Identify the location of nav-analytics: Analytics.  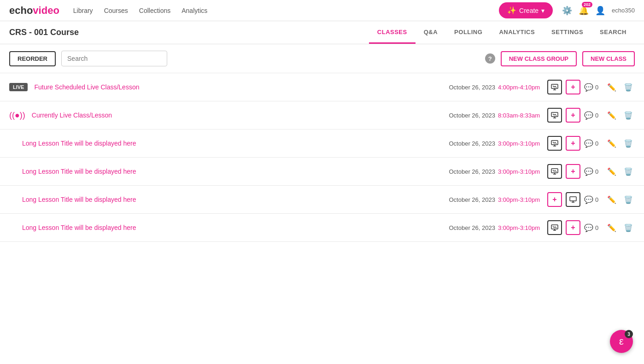
(194, 11).